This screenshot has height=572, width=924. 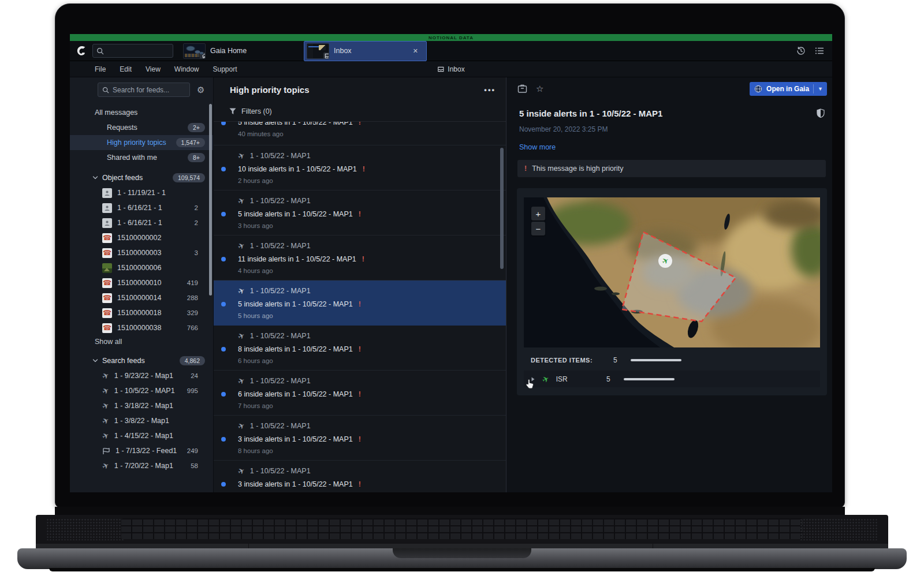 What do you see at coordinates (141, 313) in the screenshot?
I see `object-feed-item: ☎15100000018329` at bounding box center [141, 313].